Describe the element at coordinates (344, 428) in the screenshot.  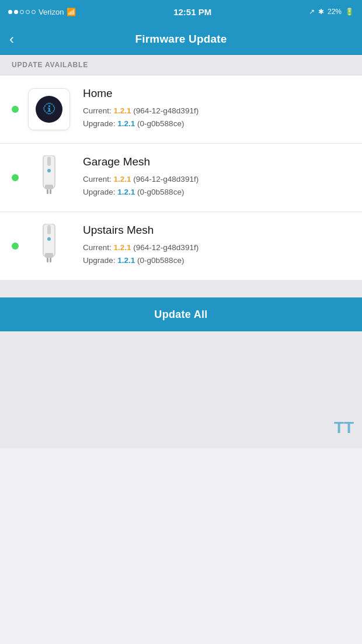
I see `svg-text: TT` at that location.